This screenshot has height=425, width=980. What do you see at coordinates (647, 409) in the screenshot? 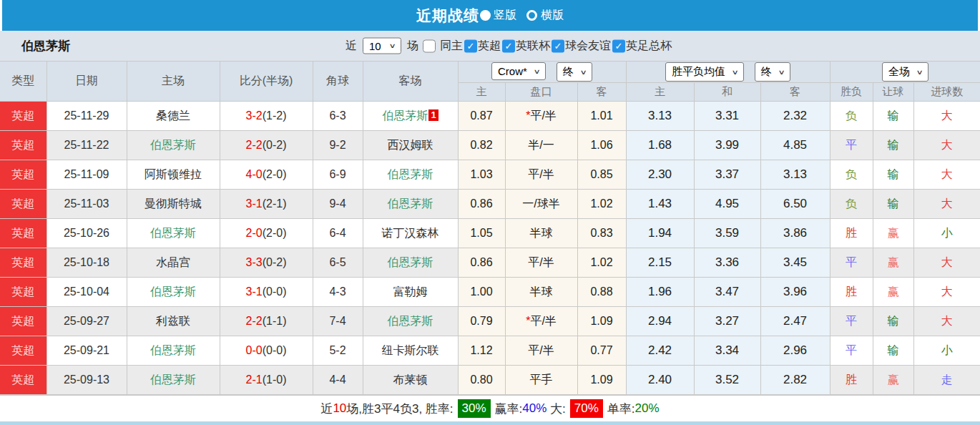
I see `single-rate-value: 20%` at bounding box center [647, 409].